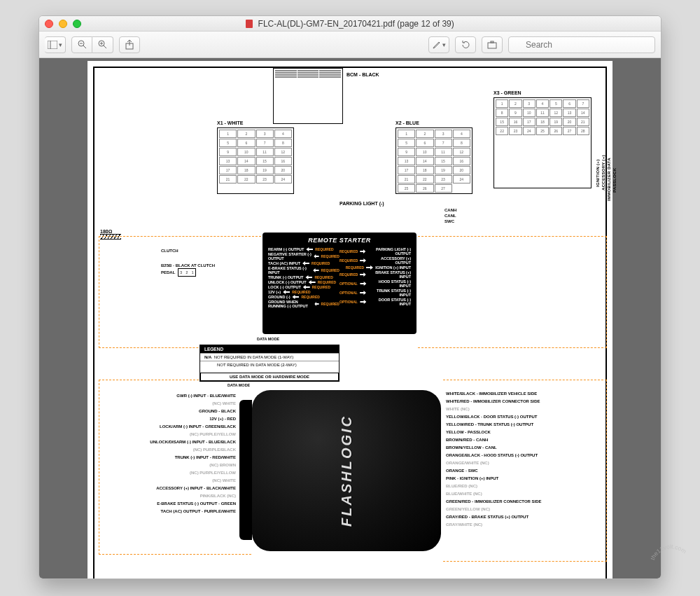 This screenshot has width=700, height=596. What do you see at coordinates (668, 552) in the screenshot?
I see `svg-text: the12volt.com` at bounding box center [668, 552].